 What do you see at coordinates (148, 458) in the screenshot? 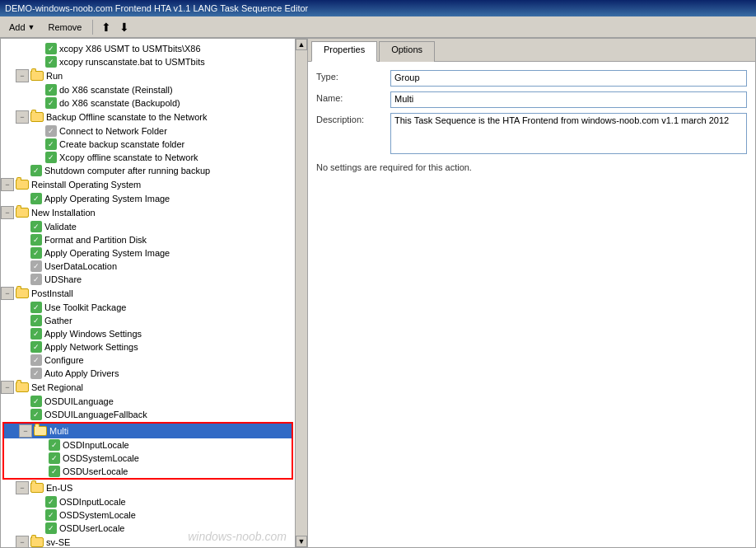
I see `tree-item-osd-system-locale: ✓ OSDSystemLocale` at bounding box center [148, 458].